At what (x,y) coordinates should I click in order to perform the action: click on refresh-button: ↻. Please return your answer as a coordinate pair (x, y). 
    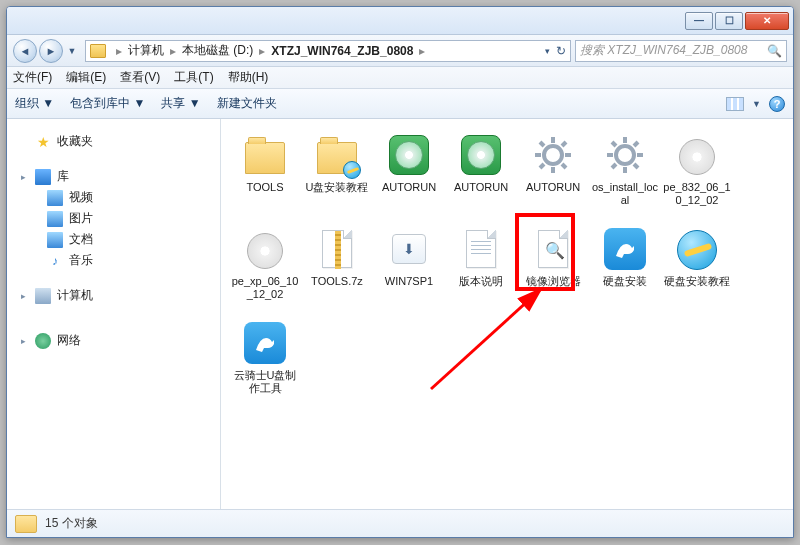
    Looking at the image, I should click on (561, 51).